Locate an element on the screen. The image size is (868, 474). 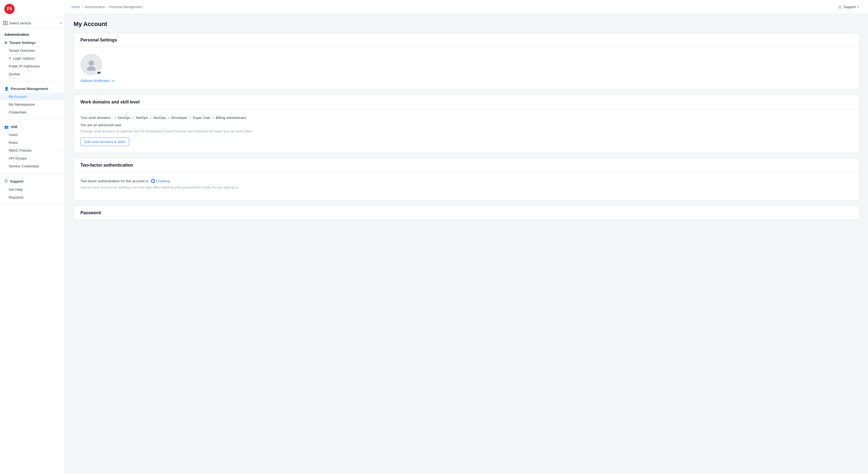
work-domains-card: Work domains and skill level Your work d… is located at coordinates (466, 124).